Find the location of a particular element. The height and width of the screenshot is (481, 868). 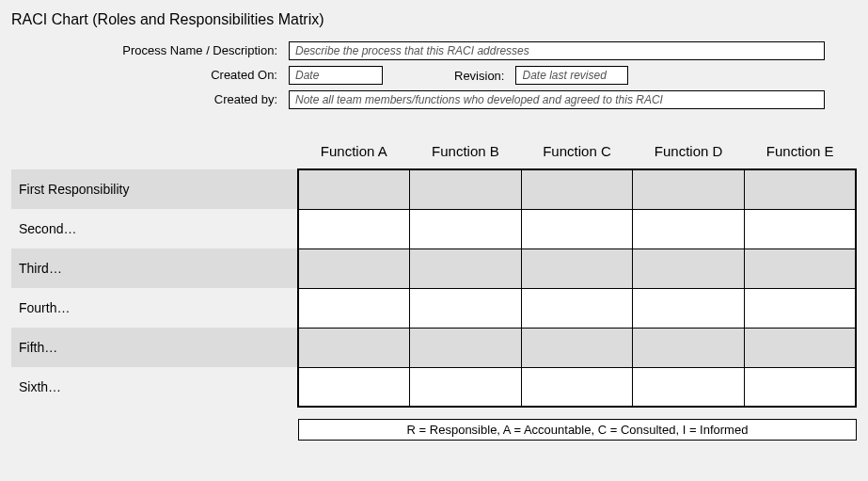

column-header: Function D is located at coordinates (688, 153).